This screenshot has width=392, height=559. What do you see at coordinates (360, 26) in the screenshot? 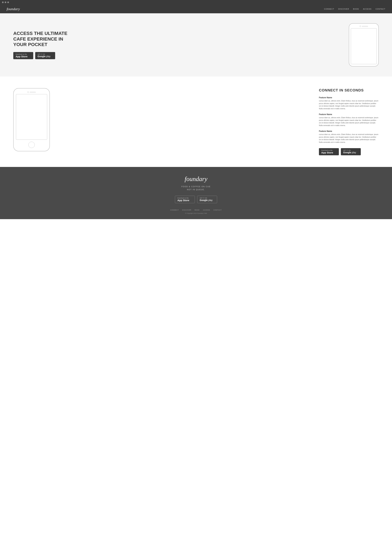
I see `phone-camera` at bounding box center [360, 26].